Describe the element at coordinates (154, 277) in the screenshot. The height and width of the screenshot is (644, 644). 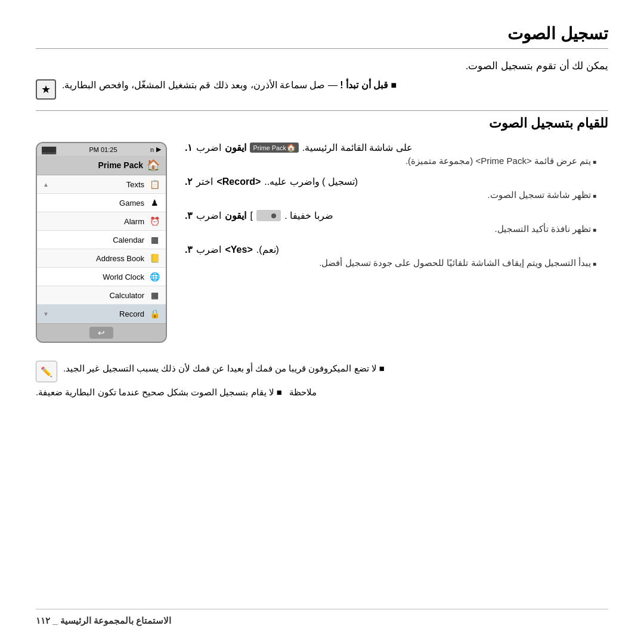
I see `world-clock-icon: 🌐` at that location.